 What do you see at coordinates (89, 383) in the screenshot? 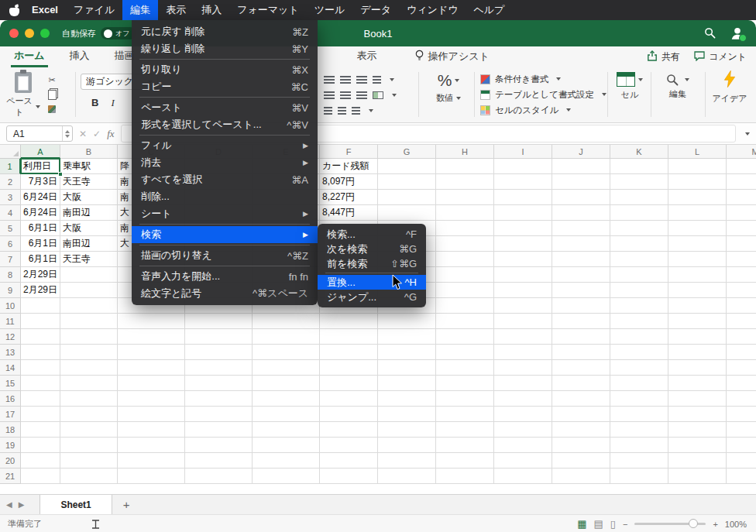
I see `cell-B15` at bounding box center [89, 383].